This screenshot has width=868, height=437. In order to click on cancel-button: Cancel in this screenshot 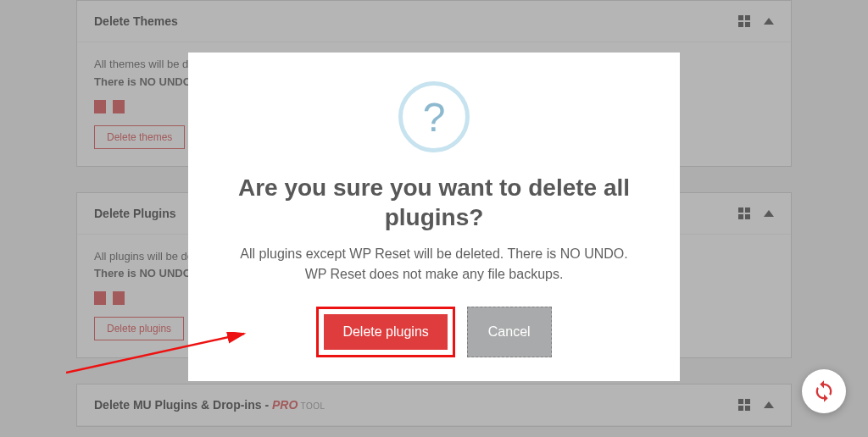, I will do `click(509, 332)`.